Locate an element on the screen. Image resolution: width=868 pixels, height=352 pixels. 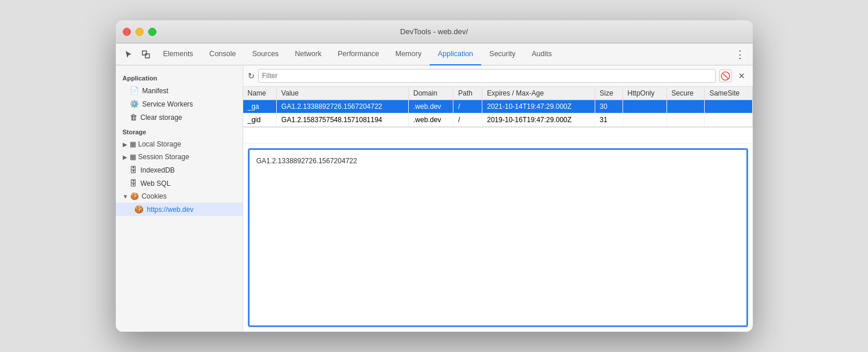
tab-network: Network is located at coordinates (308, 54).